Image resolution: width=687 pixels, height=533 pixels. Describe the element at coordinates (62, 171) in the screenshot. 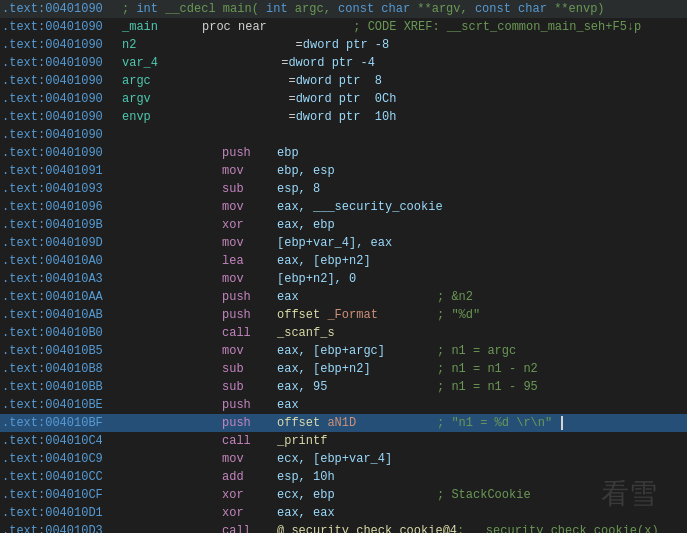

I see `address: .text:00401091` at that location.